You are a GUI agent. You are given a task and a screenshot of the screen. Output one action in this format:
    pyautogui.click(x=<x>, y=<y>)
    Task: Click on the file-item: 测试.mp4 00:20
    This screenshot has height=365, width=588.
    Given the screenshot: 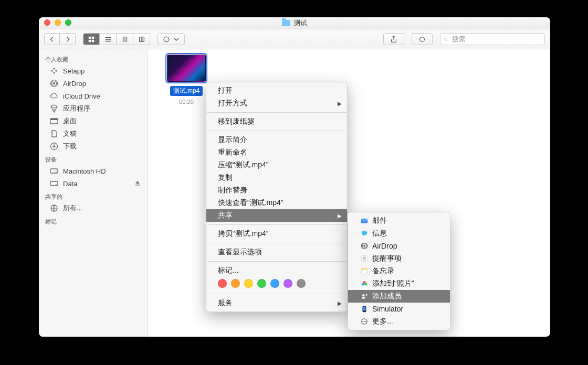 What is the action you would take?
    pyautogui.click(x=186, y=80)
    